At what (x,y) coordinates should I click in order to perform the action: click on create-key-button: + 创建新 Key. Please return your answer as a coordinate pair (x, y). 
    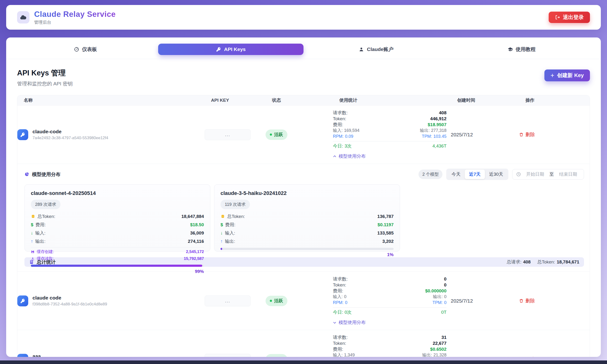
    Looking at the image, I should click on (567, 76).